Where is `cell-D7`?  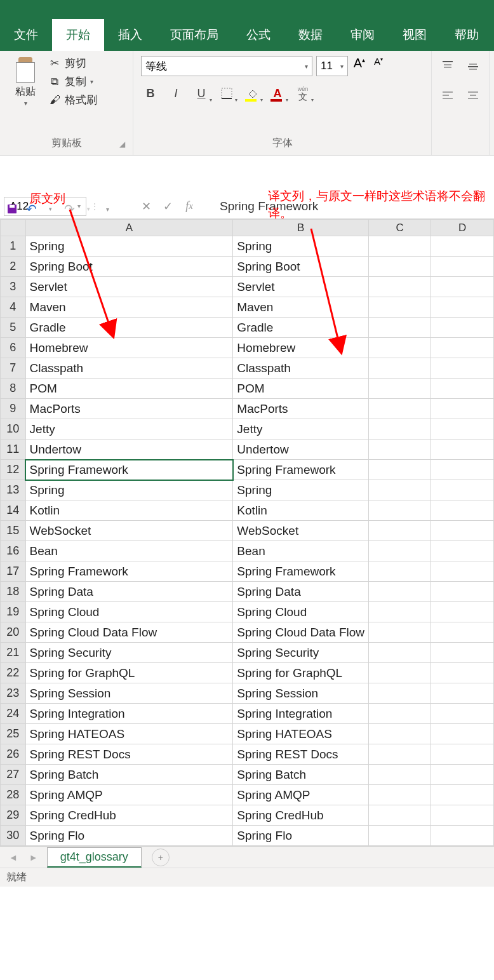 cell-D7 is located at coordinates (462, 368).